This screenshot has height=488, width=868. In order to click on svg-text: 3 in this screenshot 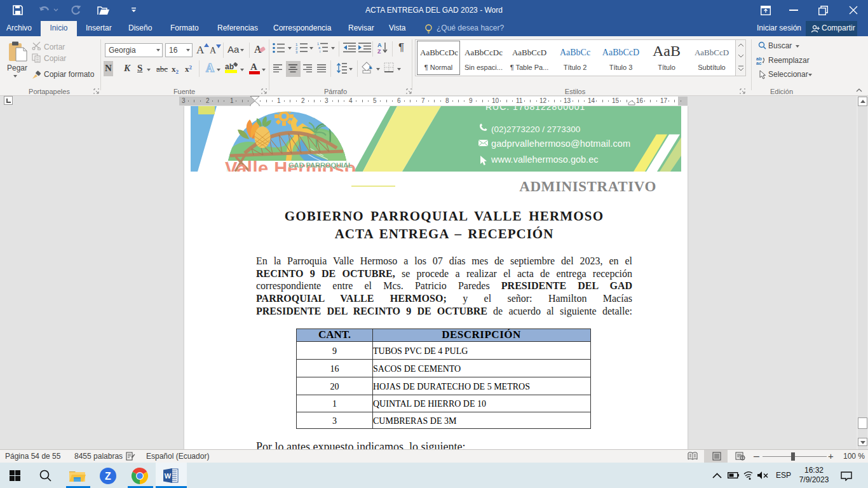, I will do `click(297, 52)`.